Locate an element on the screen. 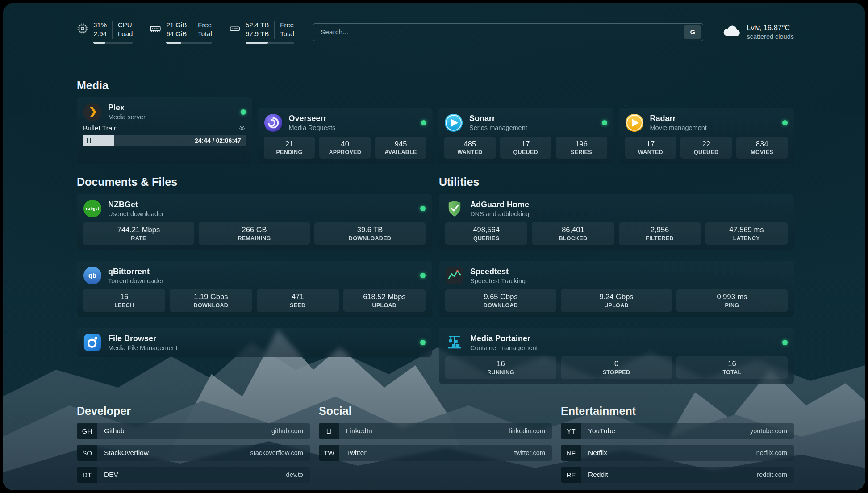  stat-box: 266 GBREMAINING is located at coordinates (255, 234).